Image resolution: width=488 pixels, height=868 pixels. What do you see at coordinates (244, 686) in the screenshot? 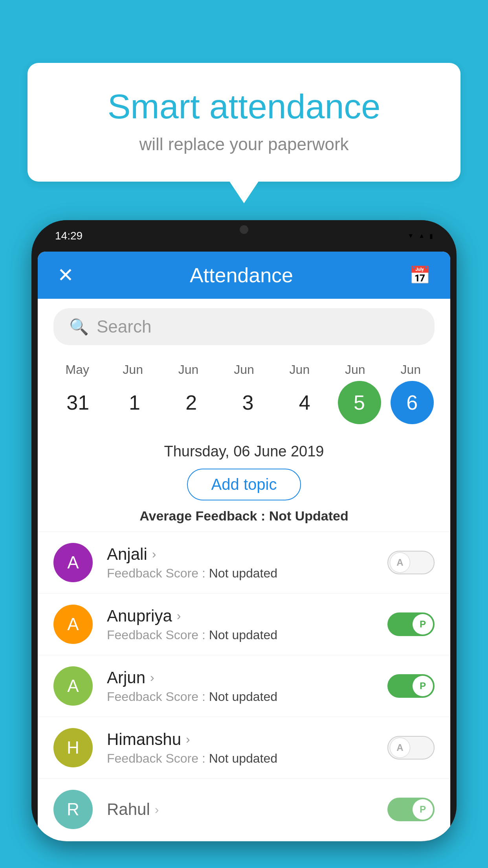
I see `student-item: A Arjun › Feedback Score : Not updated P` at bounding box center [244, 686].